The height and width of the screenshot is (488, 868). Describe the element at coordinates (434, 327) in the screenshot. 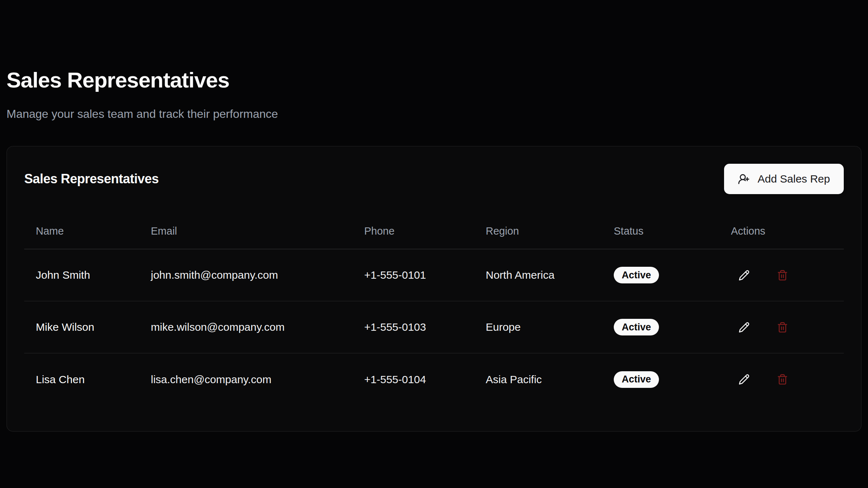

I see `table-row: Mike Wilson mike.wilson@company.com +1-5…` at that location.